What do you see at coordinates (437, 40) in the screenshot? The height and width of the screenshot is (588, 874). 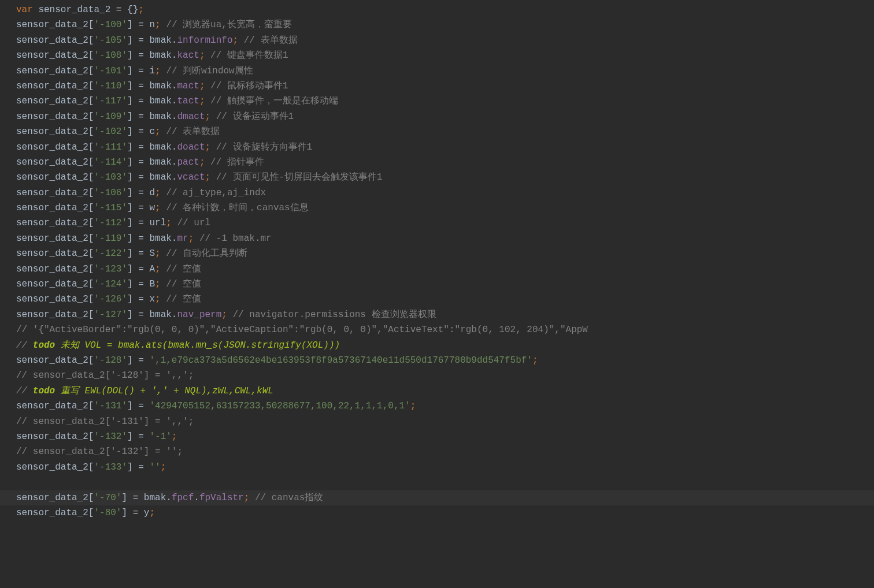 I see `code-line: sensor_data_2['-105'] = bmak.informinfo;…` at bounding box center [437, 40].